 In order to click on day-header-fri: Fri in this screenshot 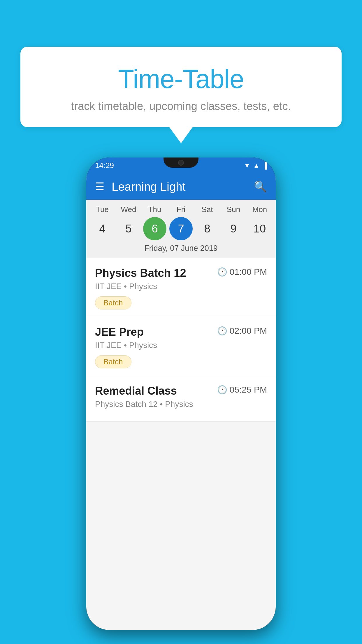, I will do `click(181, 209)`.